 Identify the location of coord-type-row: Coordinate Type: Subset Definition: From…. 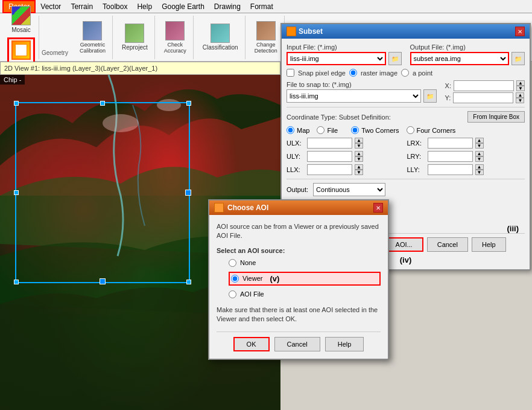
(405, 117).